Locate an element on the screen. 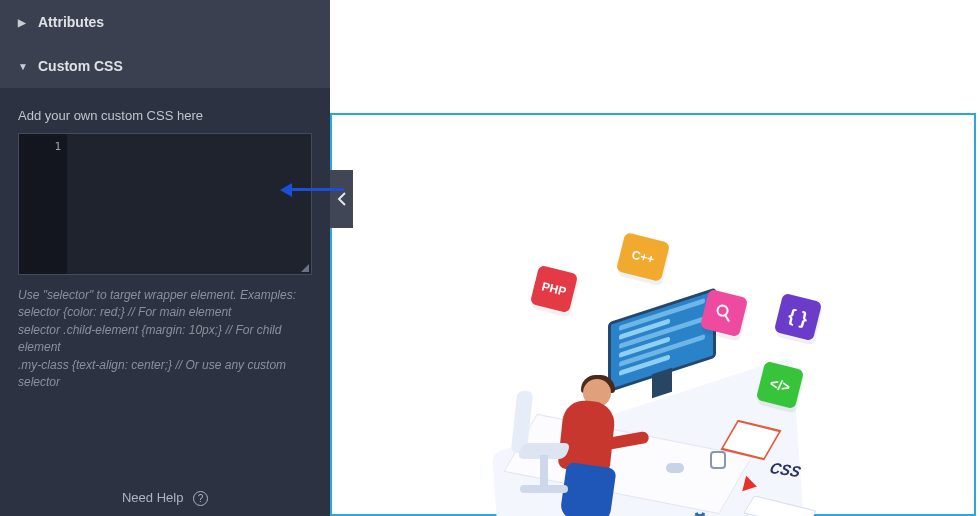 The height and width of the screenshot is (516, 980). need-help-label: Need Help is located at coordinates (152, 498).